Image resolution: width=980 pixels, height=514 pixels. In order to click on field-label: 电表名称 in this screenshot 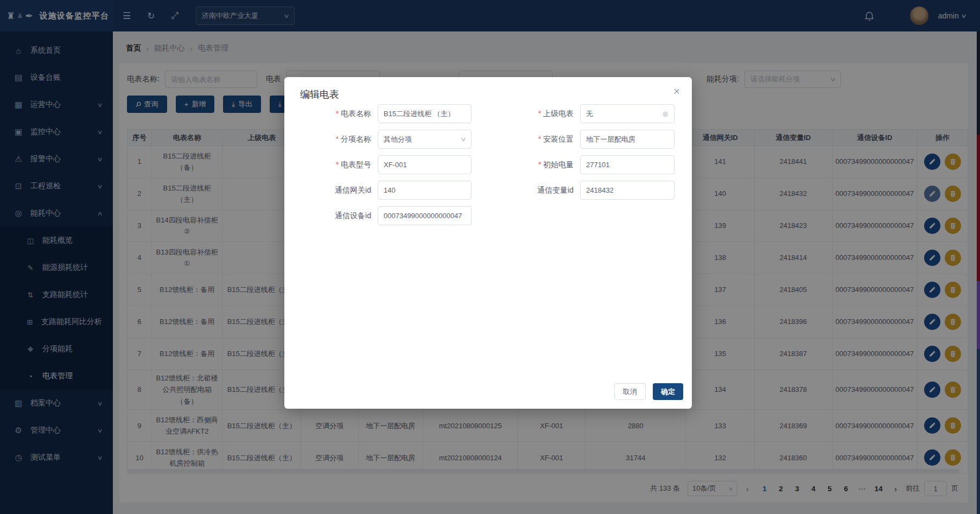, I will do `click(335, 114)`.